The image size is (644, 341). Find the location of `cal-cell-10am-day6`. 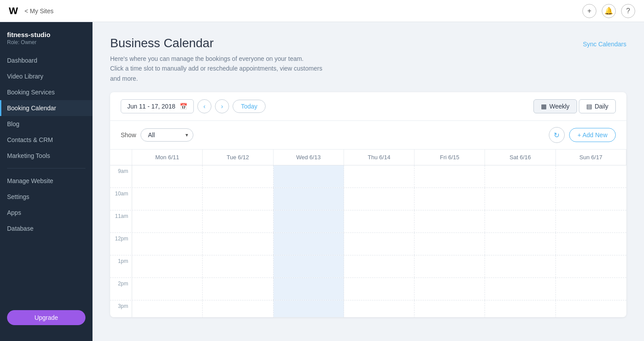

cal-cell-10am-day6 is located at coordinates (591, 199).